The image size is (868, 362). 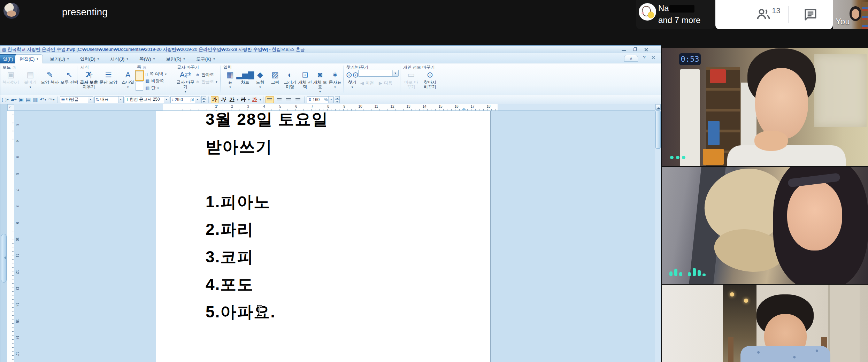 I want to click on font-size-stepper, so click(x=204, y=100).